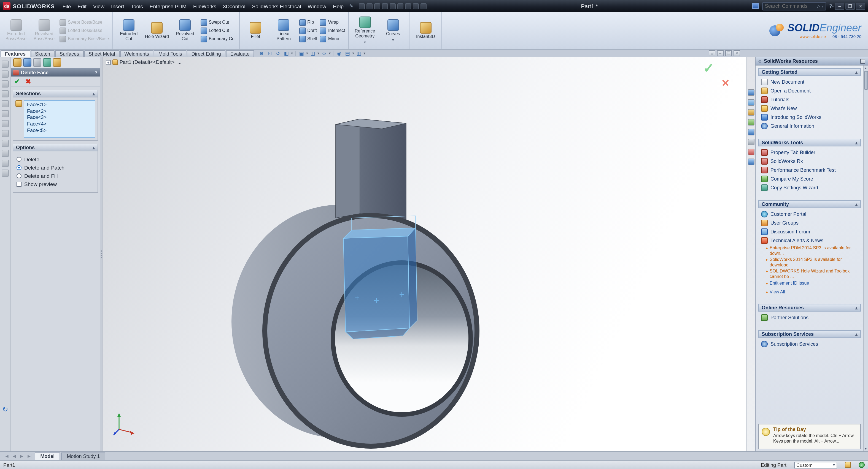  What do you see at coordinates (82, 6) in the screenshot?
I see `menu-edit: Edit` at bounding box center [82, 6].